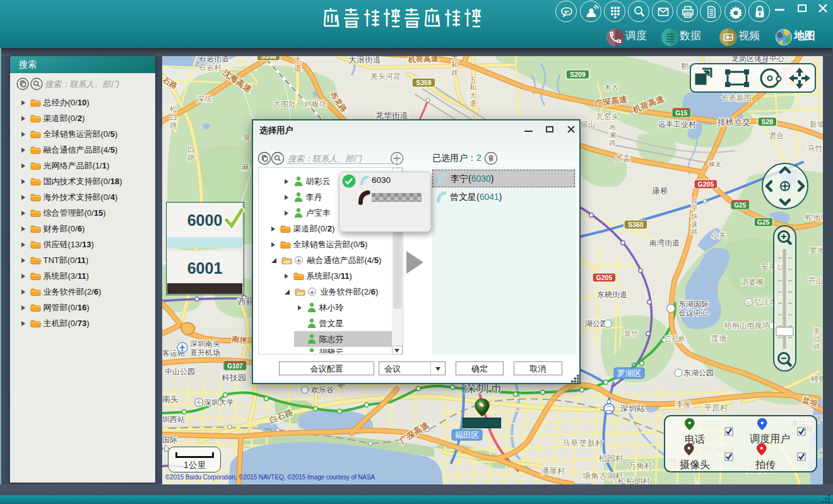  What do you see at coordinates (322, 390) in the screenshot?
I see `svg-text: 欢乐谷` at bounding box center [322, 390].